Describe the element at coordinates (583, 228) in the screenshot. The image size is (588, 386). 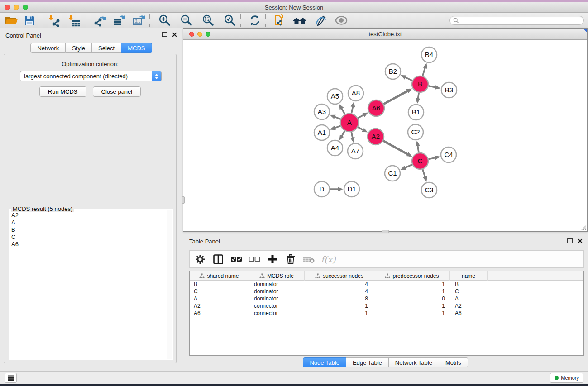
I see `window-resize-grip` at that location.